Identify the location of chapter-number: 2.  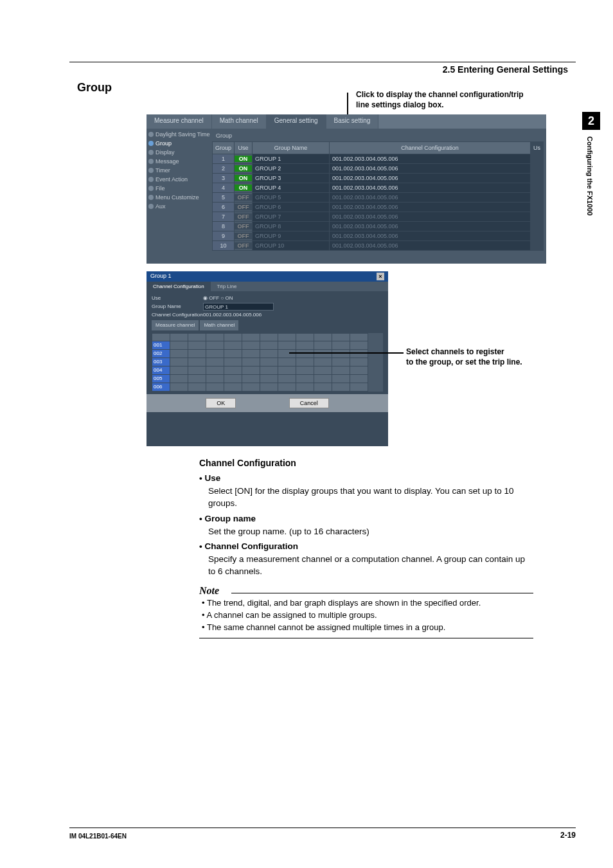
(591, 121).